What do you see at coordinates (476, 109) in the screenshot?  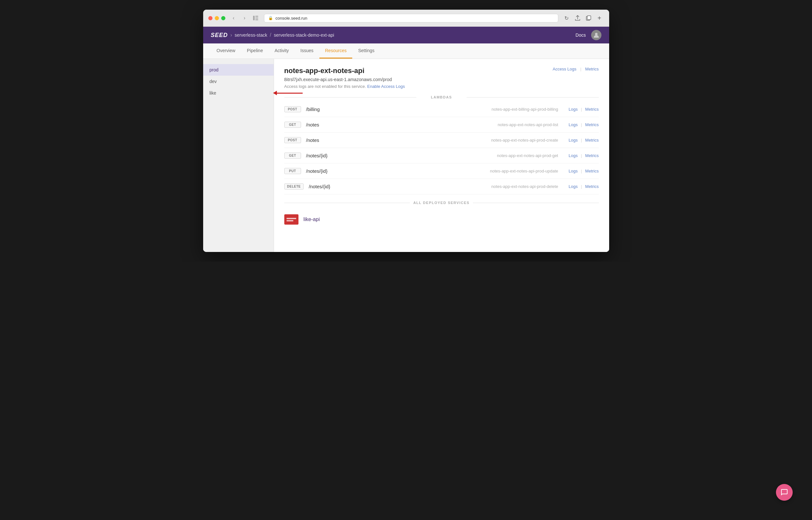 I see `lambda-name-0: notes-app-ext-billing-api-prod-billing` at bounding box center [476, 109].